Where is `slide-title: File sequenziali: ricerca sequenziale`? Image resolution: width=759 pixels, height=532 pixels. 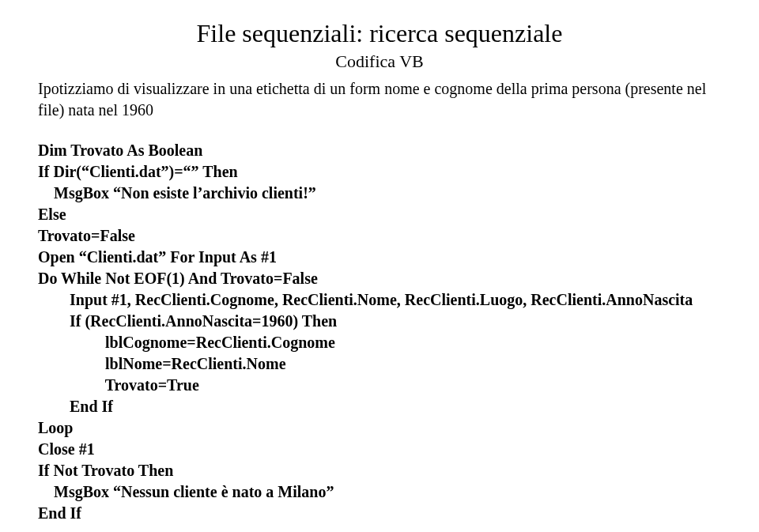 slide-title: File sequenziali: ricerca sequenziale is located at coordinates (380, 33).